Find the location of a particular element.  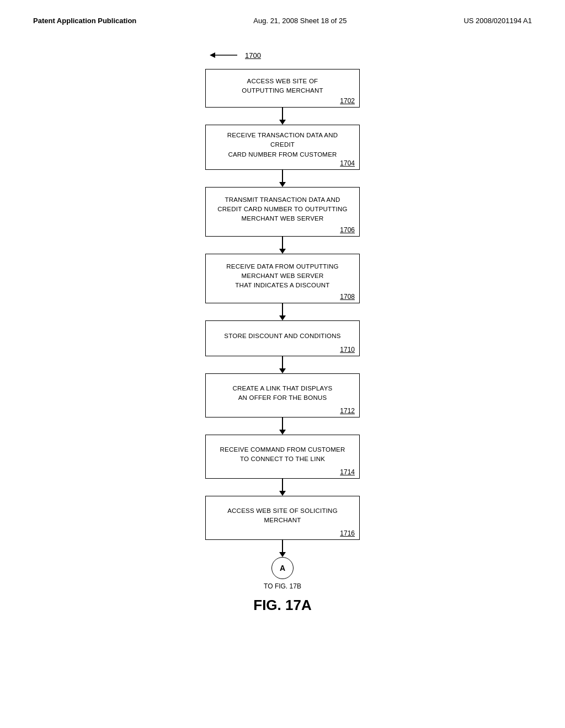

publication-label: Patent Application Publication is located at coordinates (85, 21).